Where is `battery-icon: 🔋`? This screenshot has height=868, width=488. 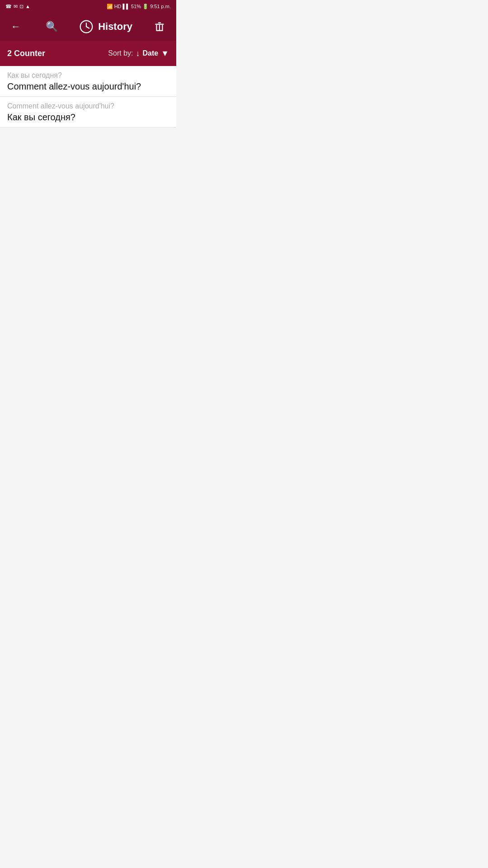
battery-icon: 🔋 is located at coordinates (145, 6).